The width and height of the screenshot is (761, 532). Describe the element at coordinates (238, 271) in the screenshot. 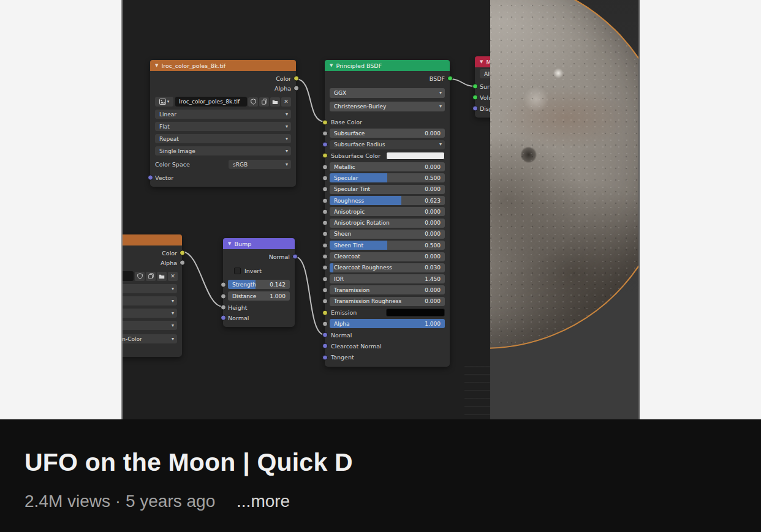

I see `invert-checkbox` at that location.